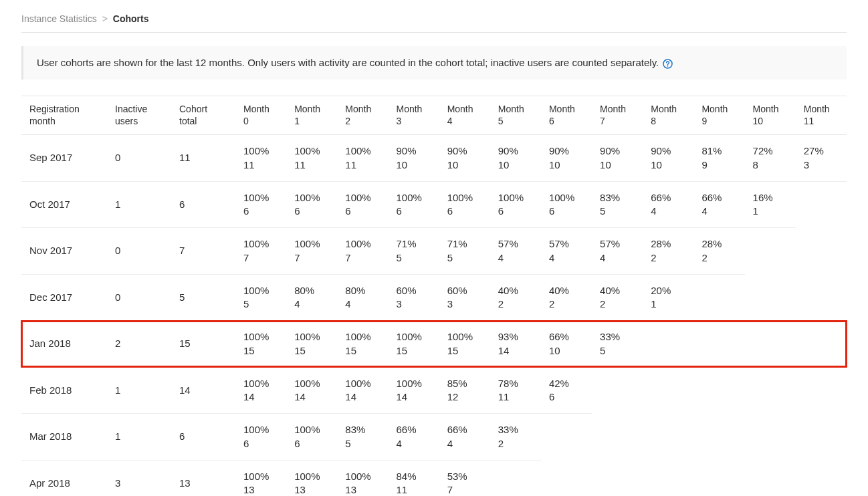 This screenshot has height=496, width=868. I want to click on month-cell: 57%4, so click(516, 251).